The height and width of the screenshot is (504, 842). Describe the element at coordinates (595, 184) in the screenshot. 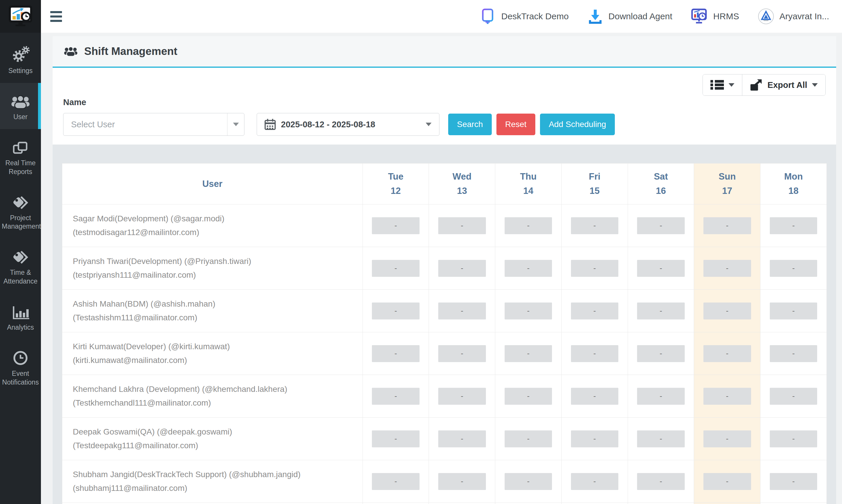

I see `day-column-header: Fri 15` at that location.